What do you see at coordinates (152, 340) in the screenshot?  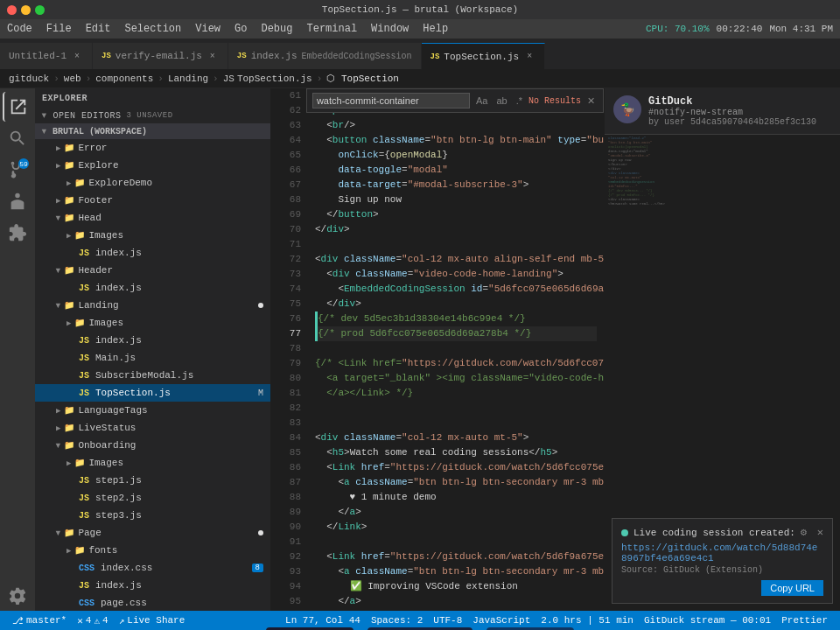 I see `sidebar-item-landing-indexjs: JS index.js` at bounding box center [152, 340].